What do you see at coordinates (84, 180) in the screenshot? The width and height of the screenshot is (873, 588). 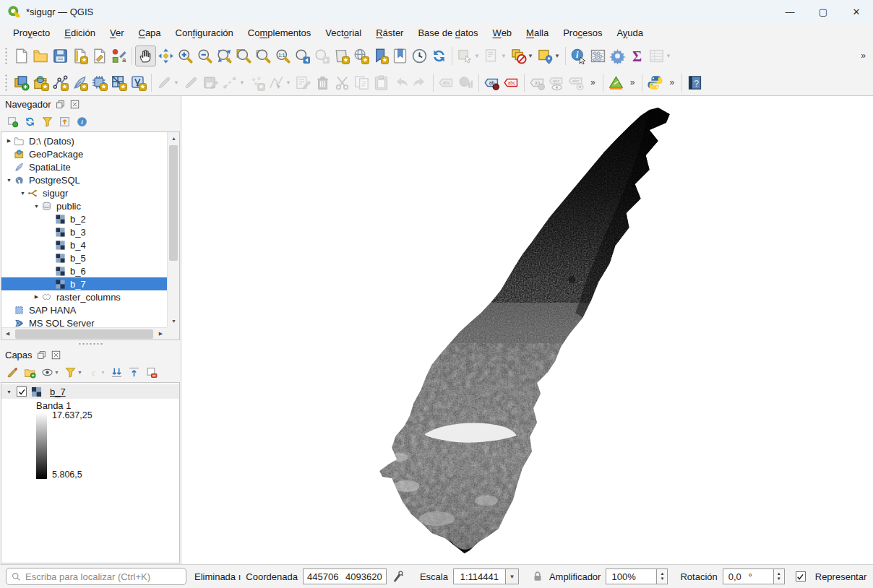 I see `browser-item-postgresql: ▼PostgreSQL` at bounding box center [84, 180].